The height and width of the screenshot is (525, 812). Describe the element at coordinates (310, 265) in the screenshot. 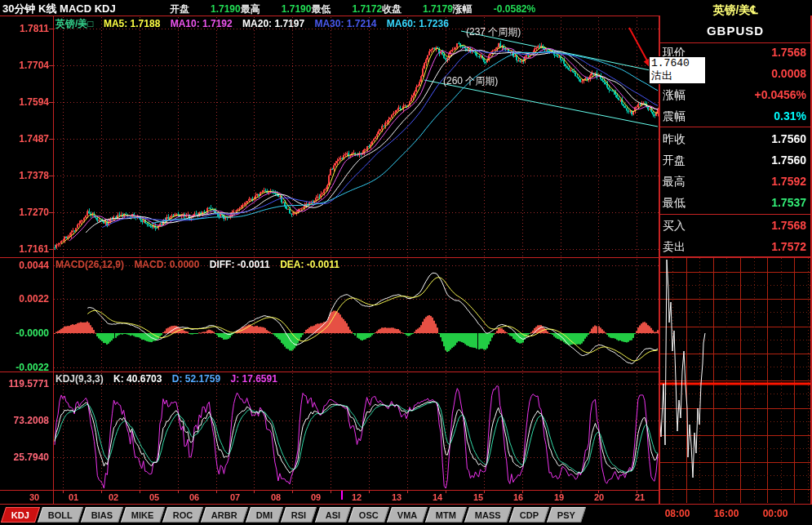

I see `dea-value: DEA: -0.0011` at that location.